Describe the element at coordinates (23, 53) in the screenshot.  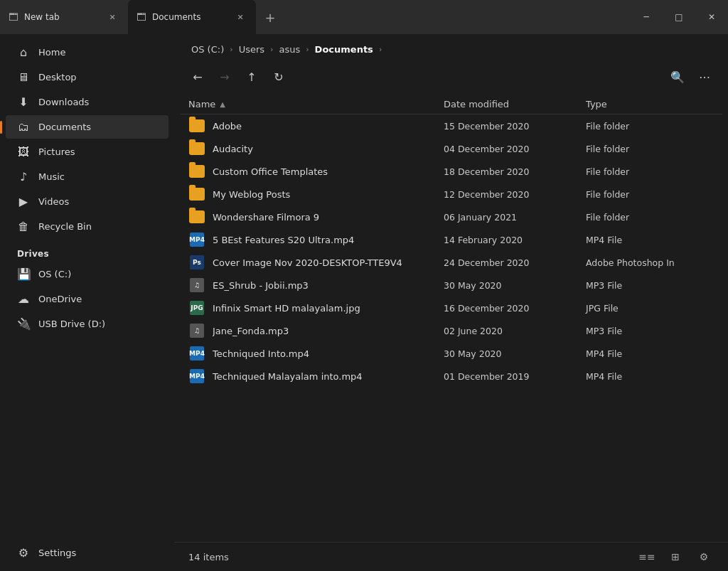
I see `home-icon: ⌂` at that location.